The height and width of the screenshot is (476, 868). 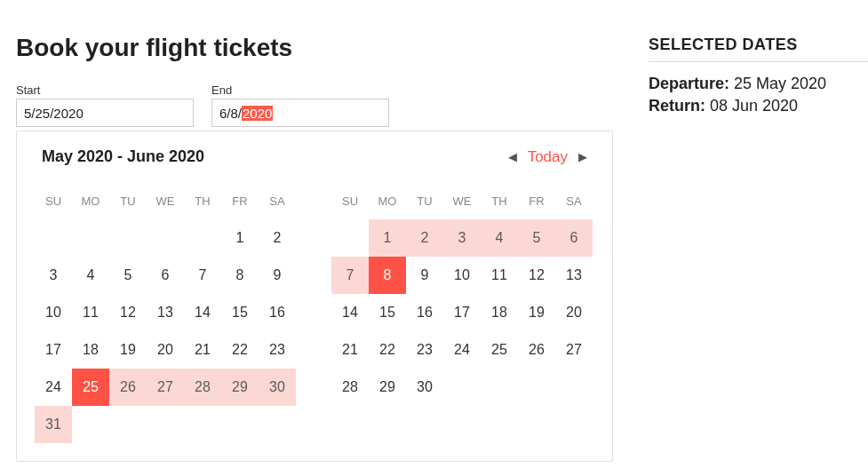 I want to click on start-date-value: 5/25/2020, so click(x=53, y=114).